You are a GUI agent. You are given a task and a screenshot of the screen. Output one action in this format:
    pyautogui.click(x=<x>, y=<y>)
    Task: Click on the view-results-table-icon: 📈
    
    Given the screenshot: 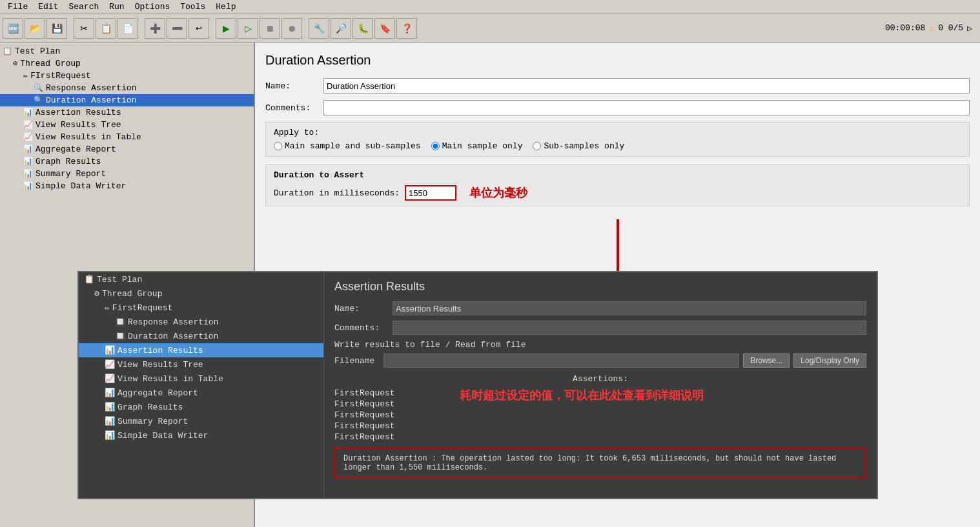 What is the action you would take?
    pyautogui.click(x=28, y=137)
    